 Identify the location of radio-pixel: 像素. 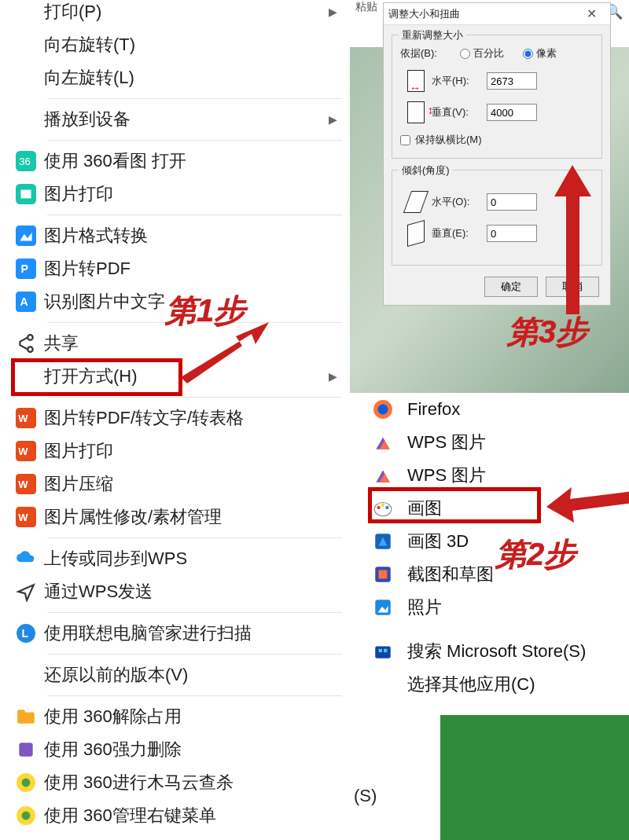
(539, 53).